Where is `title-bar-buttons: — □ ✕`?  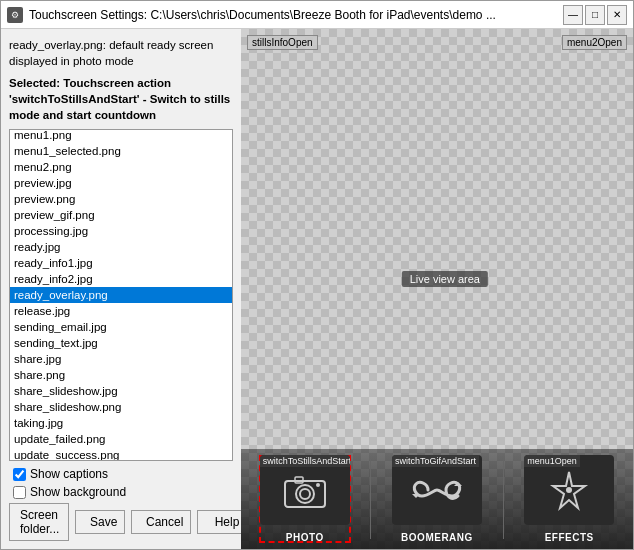
title-bar-buttons: — □ ✕ is located at coordinates (595, 15).